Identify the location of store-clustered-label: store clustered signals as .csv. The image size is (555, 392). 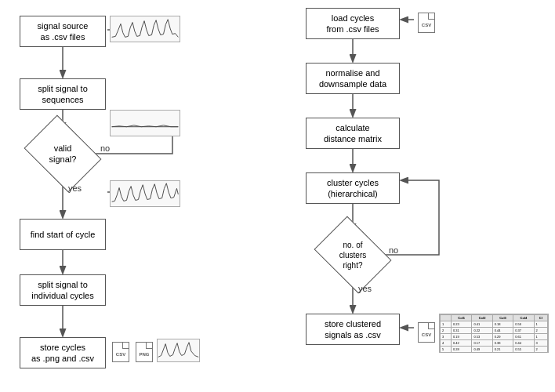
(353, 329).